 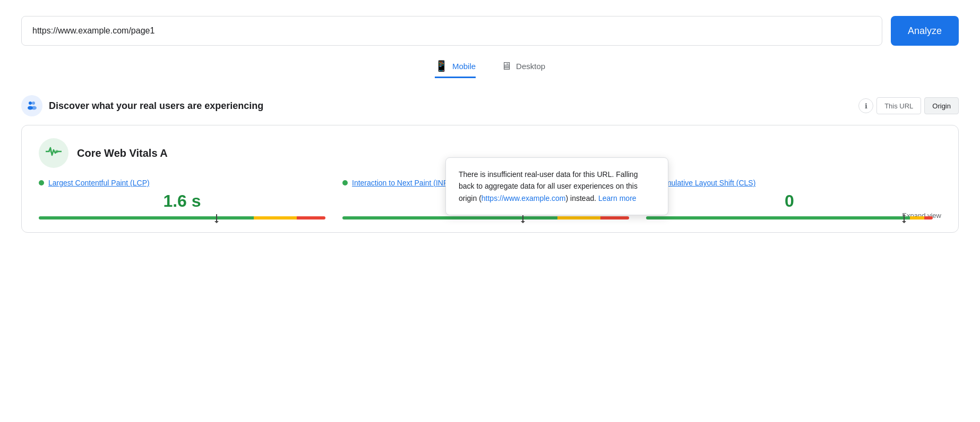 I want to click on lcp-metric-name: Largest Contentful Paint (LCP), so click(x=99, y=183).